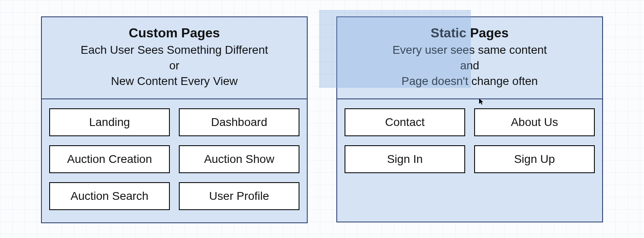  I want to click on chip-auction-show: Auction Show, so click(239, 159).